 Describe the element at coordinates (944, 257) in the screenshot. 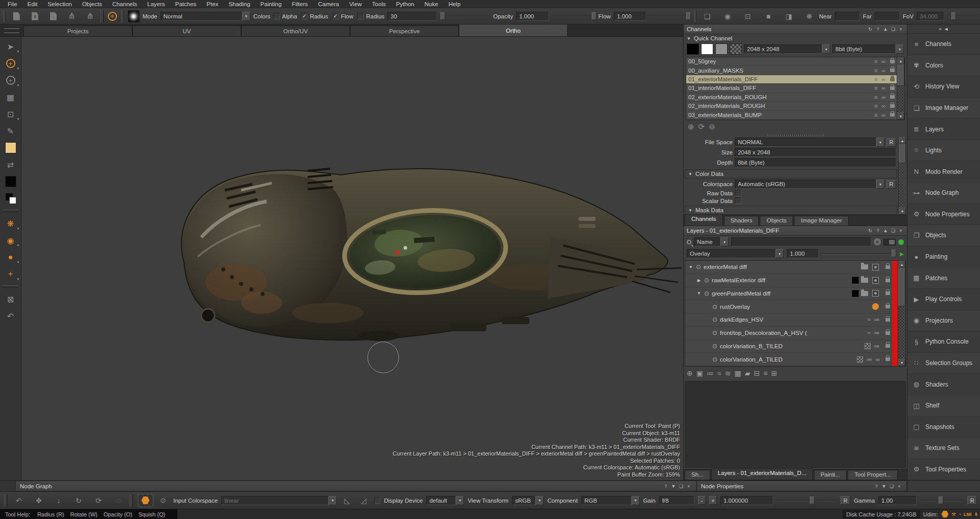

I see `sidebar-item-painting: ●Painting` at that location.